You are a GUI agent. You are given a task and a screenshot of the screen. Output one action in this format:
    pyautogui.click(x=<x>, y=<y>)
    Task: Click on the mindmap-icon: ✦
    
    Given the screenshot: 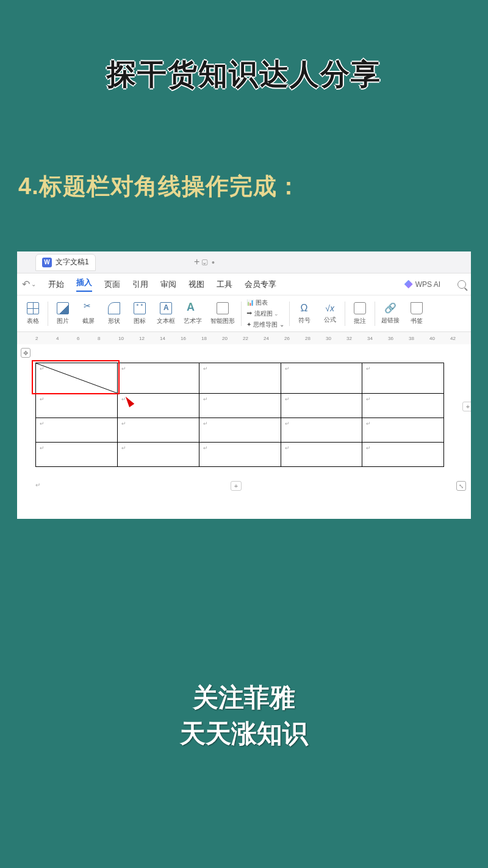 What is the action you would take?
    pyautogui.click(x=249, y=325)
    